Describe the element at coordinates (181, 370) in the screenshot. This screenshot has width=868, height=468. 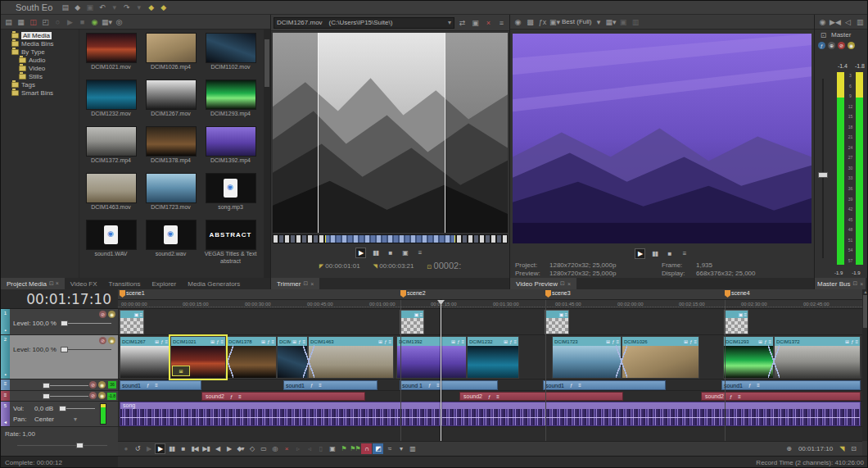
I see `selected-event-tool-badge: ⊞` at that location.